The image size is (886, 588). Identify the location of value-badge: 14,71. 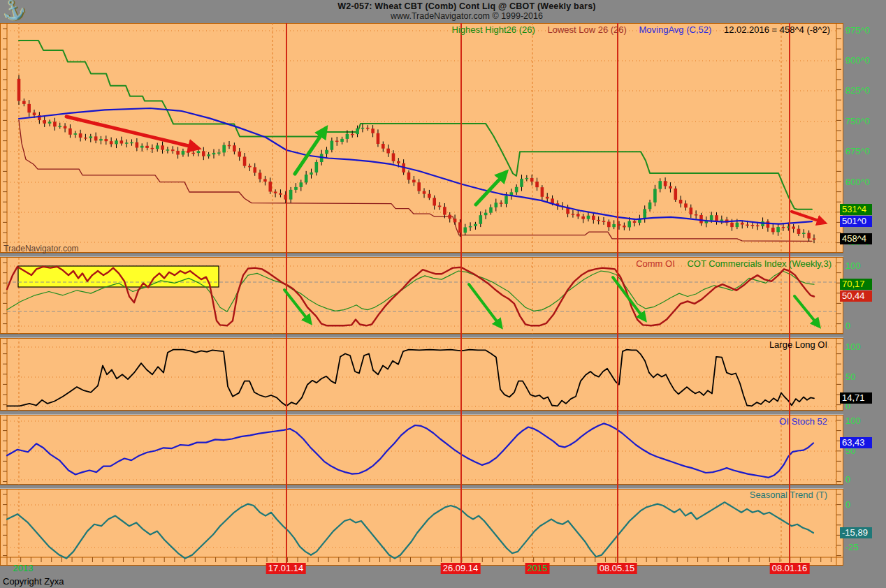
(856, 398).